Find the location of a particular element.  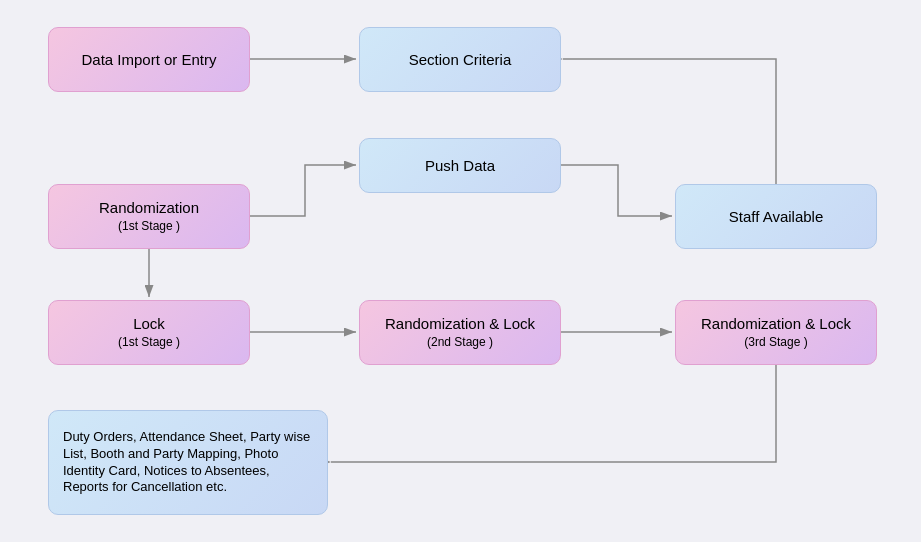

randomization-1-node: Randomization (1st Stage ) is located at coordinates (149, 216).